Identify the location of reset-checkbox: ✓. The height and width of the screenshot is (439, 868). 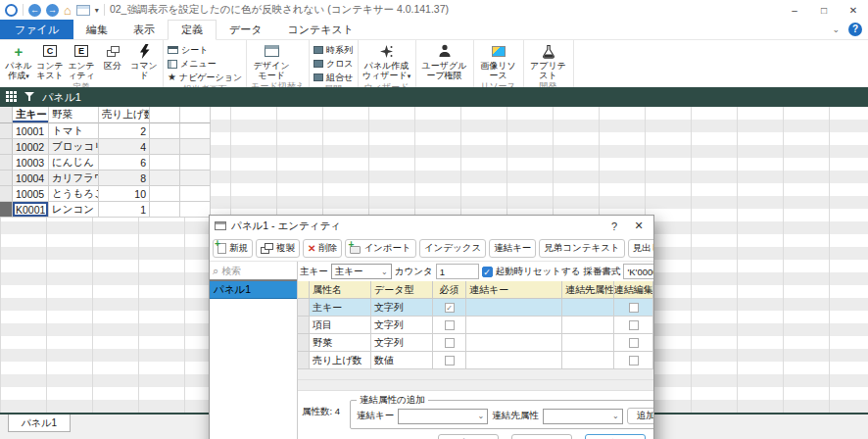
(488, 272).